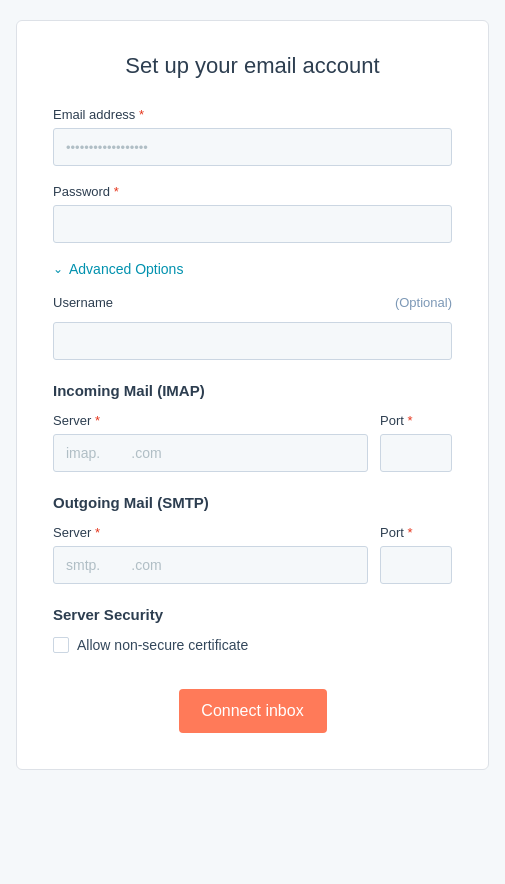 This screenshot has width=505, height=884. I want to click on outgoing-server-field: Server *, so click(210, 554).